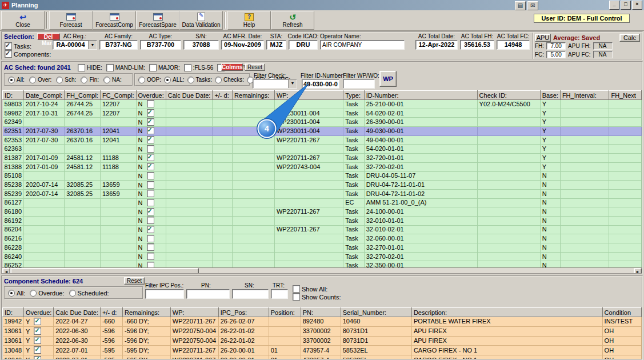 This screenshot has height=360, width=644. I want to click on column-header-fh-compl: FH_Compl:, so click(82, 95).